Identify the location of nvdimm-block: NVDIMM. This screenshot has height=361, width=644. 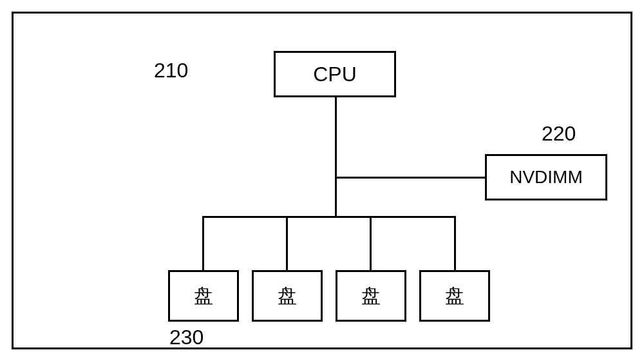
(546, 177).